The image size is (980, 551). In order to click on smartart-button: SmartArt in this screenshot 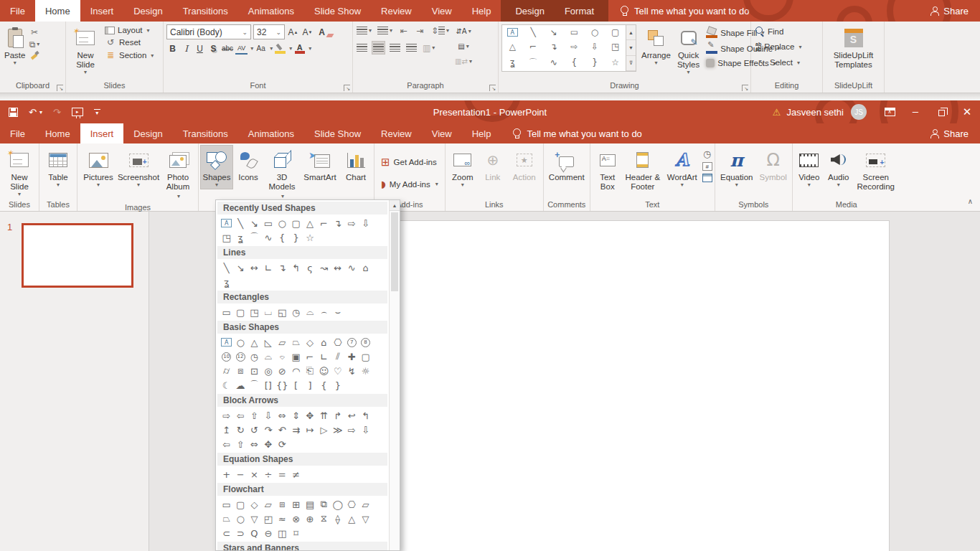, I will do `click(320, 165)`.